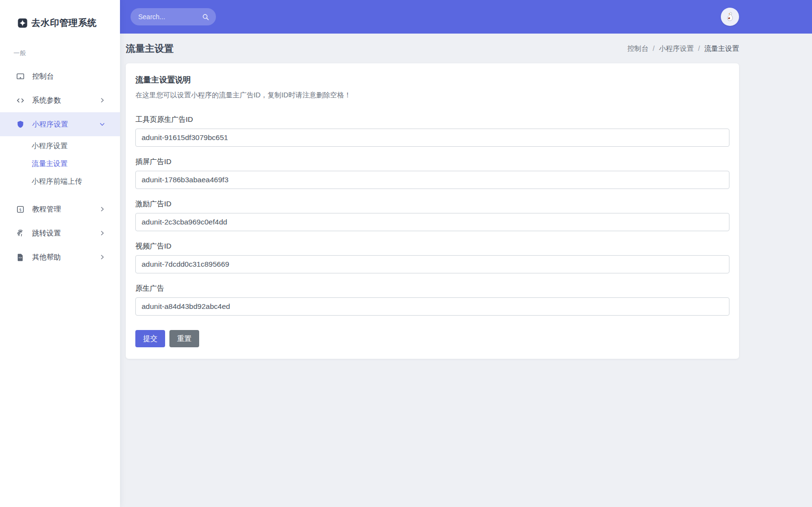 The width and height of the screenshot is (812, 507). I want to click on form-group-tool-native-ad: 工具页原生广告ID, so click(432, 131).